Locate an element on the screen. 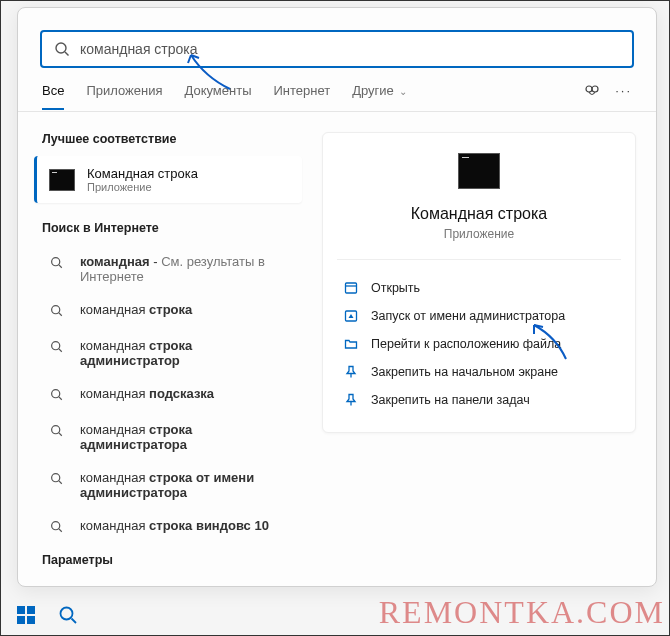 Image resolution: width=670 pixels, height=636 pixels. admin-icon is located at coordinates (351, 316).